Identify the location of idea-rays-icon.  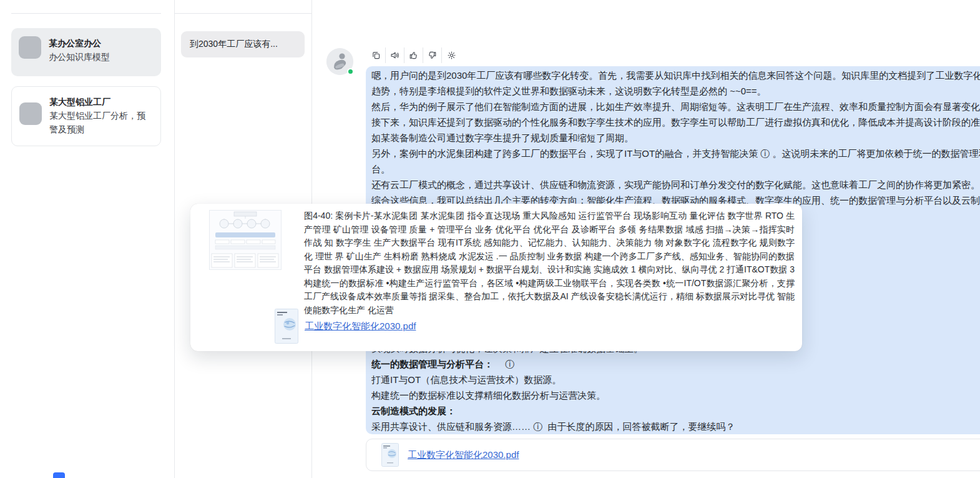
(452, 55).